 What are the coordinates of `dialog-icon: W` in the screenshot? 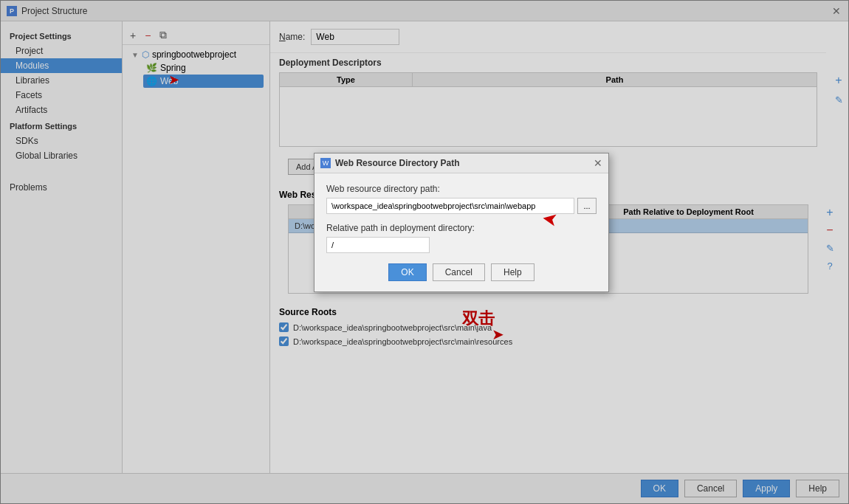 It's located at (326, 163).